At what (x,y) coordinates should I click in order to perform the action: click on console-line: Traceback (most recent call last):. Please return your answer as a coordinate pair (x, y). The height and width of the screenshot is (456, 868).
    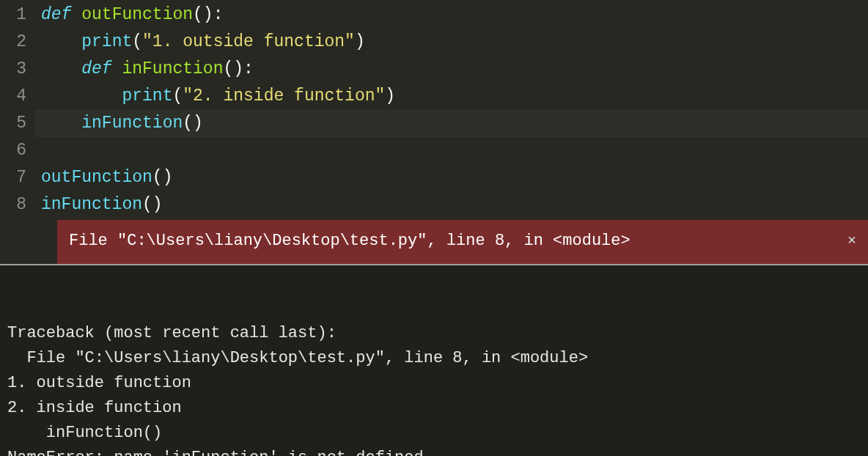
    Looking at the image, I should click on (433, 334).